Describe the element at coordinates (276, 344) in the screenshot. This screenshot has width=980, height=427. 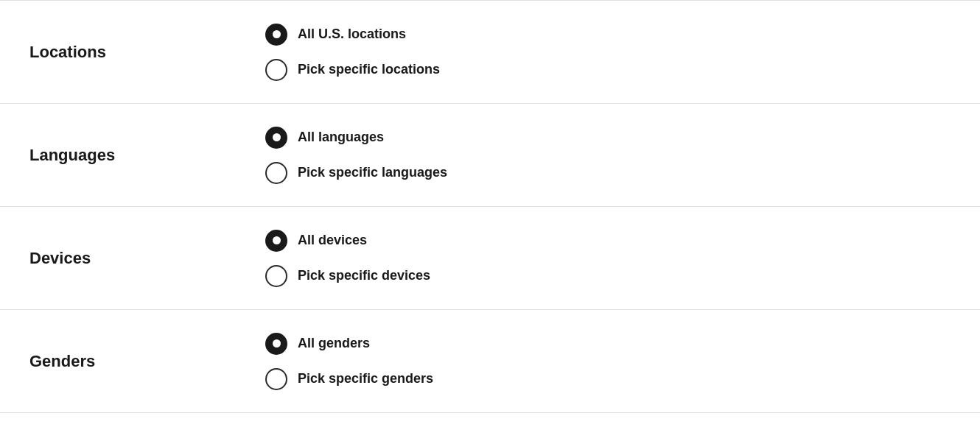
I see `radio-button-all-genders` at that location.